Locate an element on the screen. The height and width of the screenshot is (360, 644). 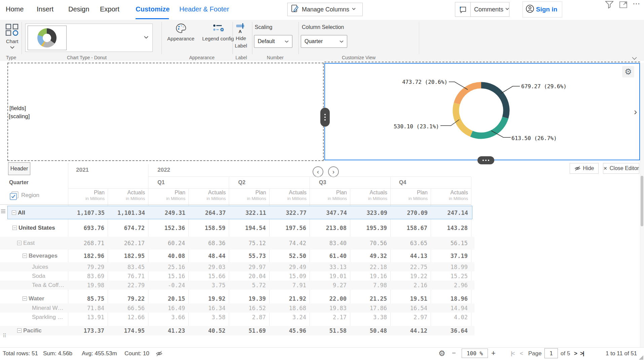
value-cell: 19.98 is located at coordinates (86, 285).